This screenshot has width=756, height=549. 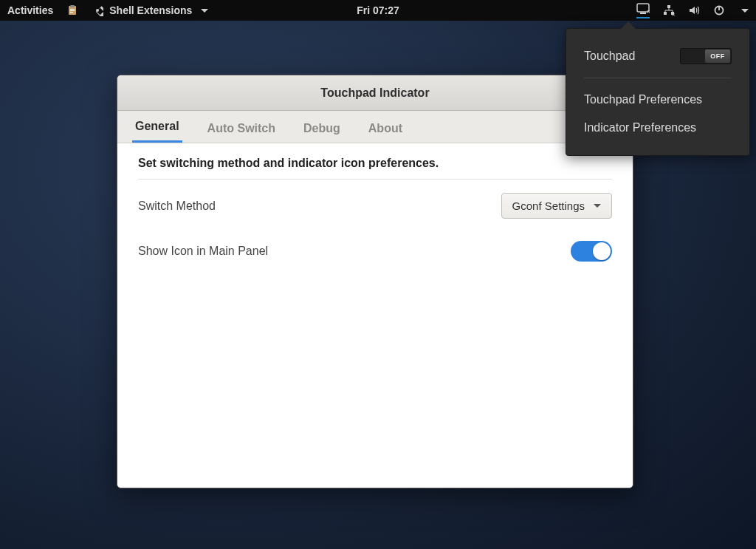 What do you see at coordinates (658, 100) in the screenshot?
I see `touchpad-preferences-link: Touchpad Preferences` at bounding box center [658, 100].